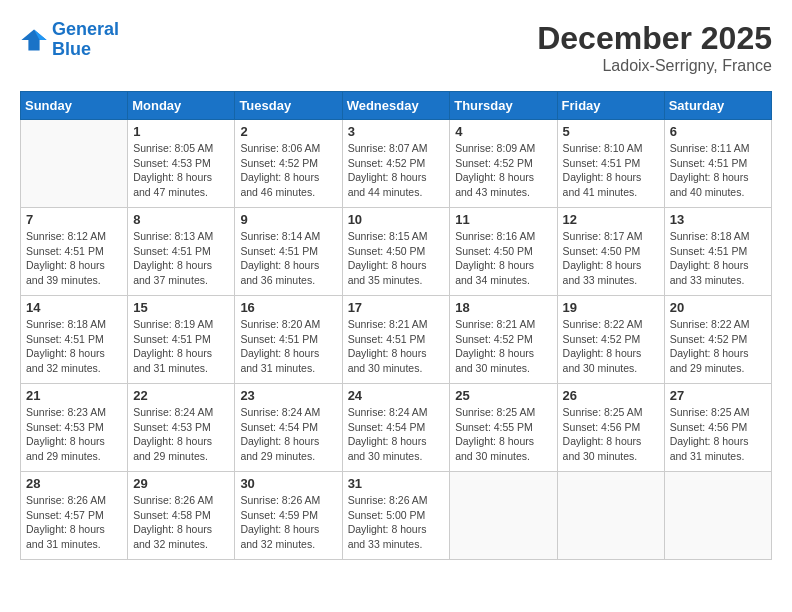 The width and height of the screenshot is (792, 612). I want to click on calendar-cell: 1Sunrise: 8:05 AMSunset: 4:53 PMDaylight…, so click(182, 164).